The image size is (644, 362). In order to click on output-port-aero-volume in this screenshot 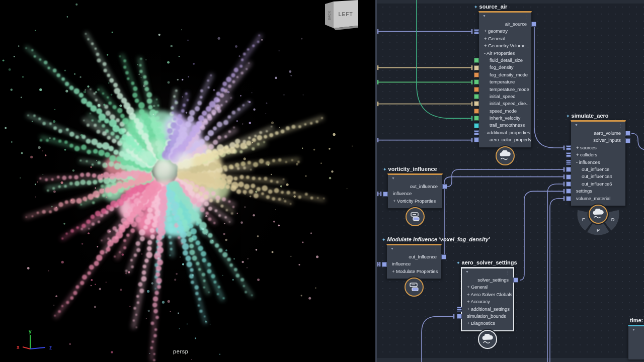, I will do `click(628, 133)`.